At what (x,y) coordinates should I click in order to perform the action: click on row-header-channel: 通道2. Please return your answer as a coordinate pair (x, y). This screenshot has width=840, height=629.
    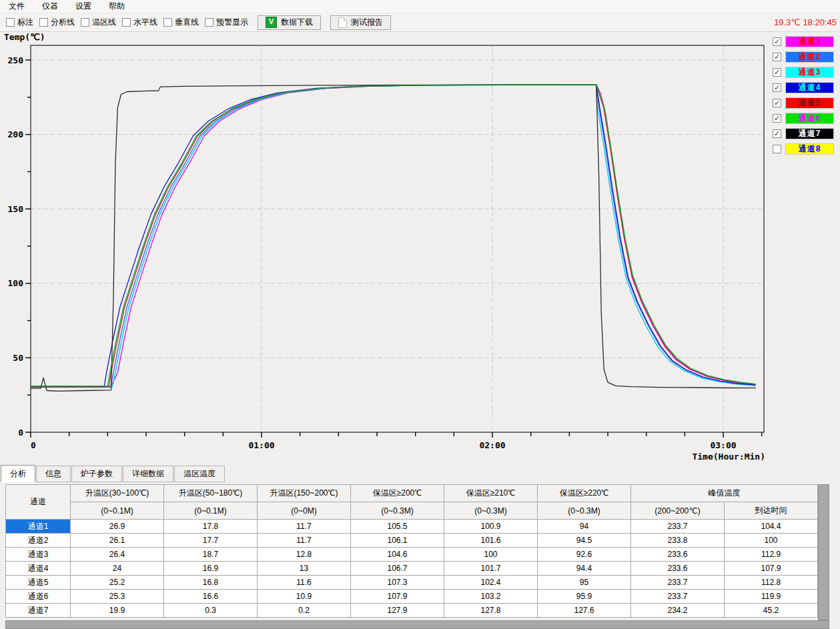
    Looking at the image, I should click on (39, 540).